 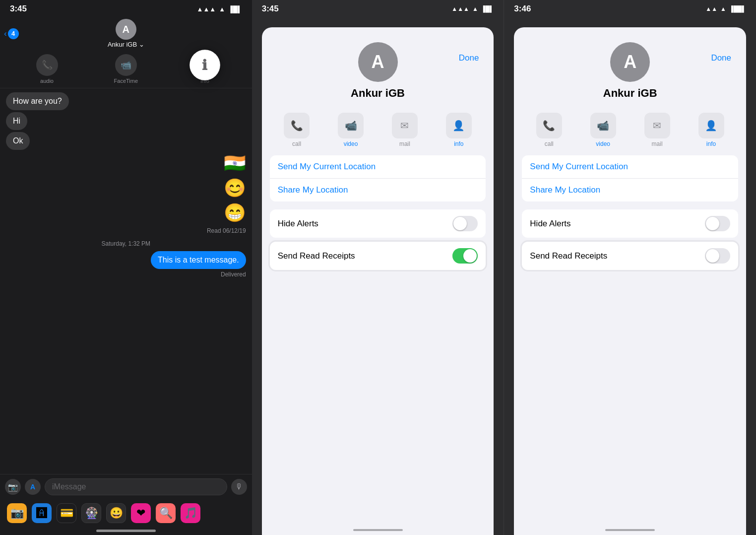 I want to click on info-mail-label: mail, so click(x=405, y=144).